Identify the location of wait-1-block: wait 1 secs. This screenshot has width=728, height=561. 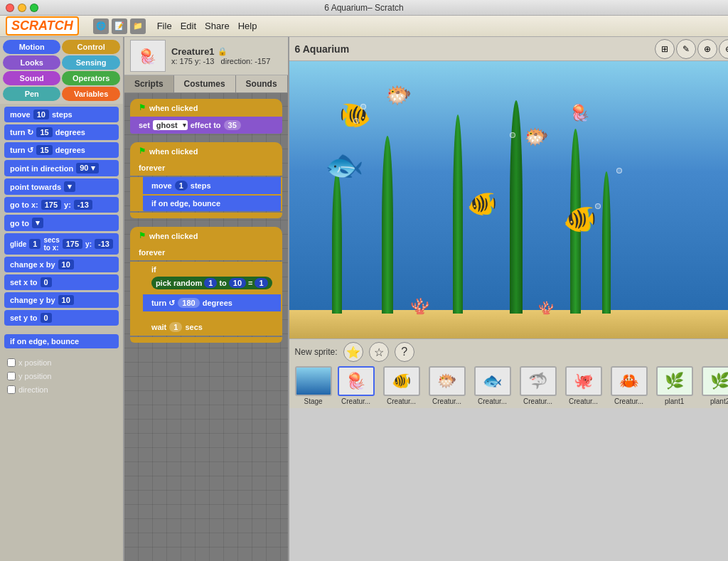
(212, 327).